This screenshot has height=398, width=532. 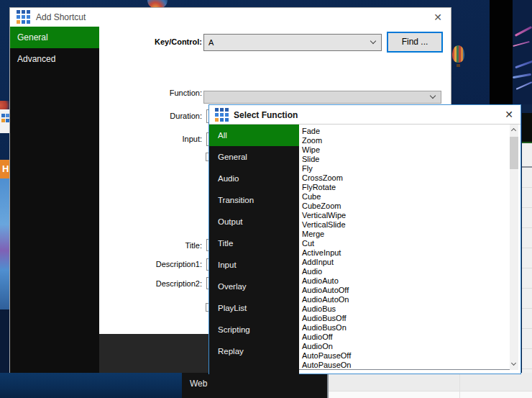 What do you see at coordinates (4, 341) in the screenshot?
I see `wallpaper-dark-edge` at bounding box center [4, 341].